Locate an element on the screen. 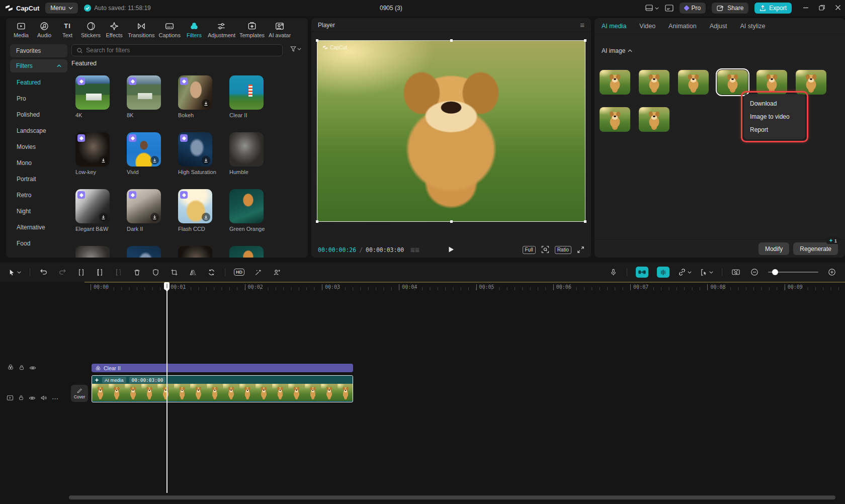 The height and width of the screenshot is (504, 845). ribbon-tab-effects: Effects is located at coordinates (114, 30).